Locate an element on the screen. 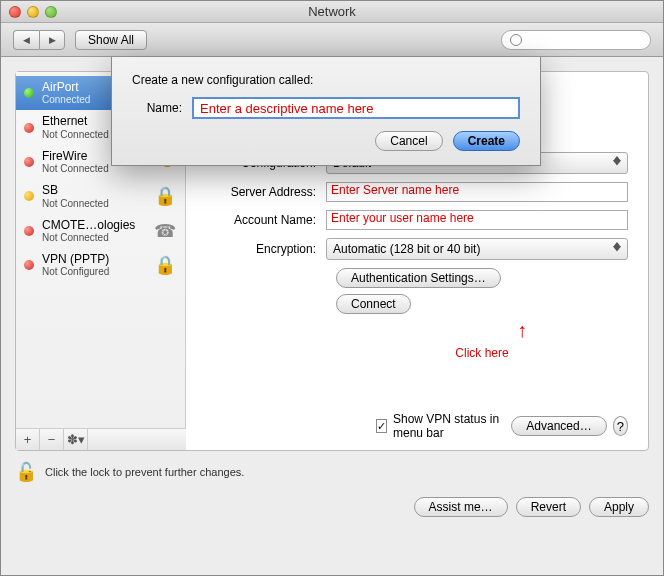 Image resolution: width=664 pixels, height=576 pixels. assist-button: Assist me… is located at coordinates (461, 507).